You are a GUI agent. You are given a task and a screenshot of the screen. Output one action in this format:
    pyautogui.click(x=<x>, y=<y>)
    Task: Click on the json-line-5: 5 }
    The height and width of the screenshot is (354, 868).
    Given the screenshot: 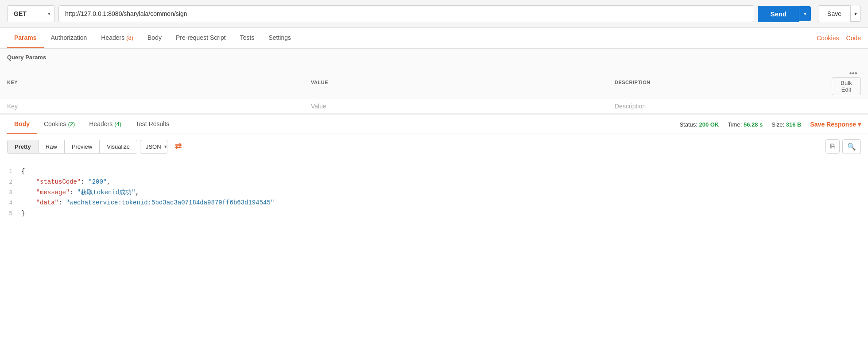 What is the action you would take?
    pyautogui.click(x=434, y=214)
    